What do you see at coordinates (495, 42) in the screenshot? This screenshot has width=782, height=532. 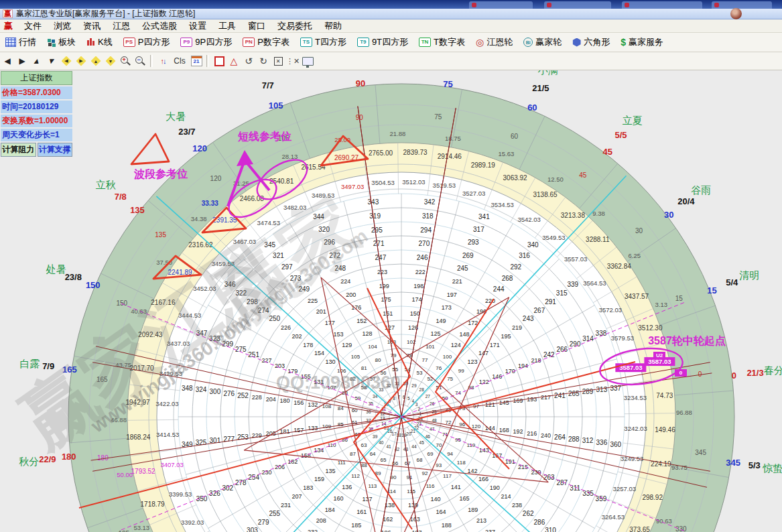 I see `toolbar-button-江恩轮: ◎江恩轮` at bounding box center [495, 42].